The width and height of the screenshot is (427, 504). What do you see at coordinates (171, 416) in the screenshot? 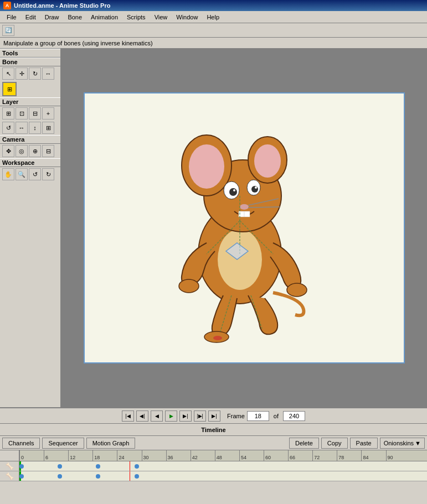
I see `play-btn: ▶` at bounding box center [171, 416].